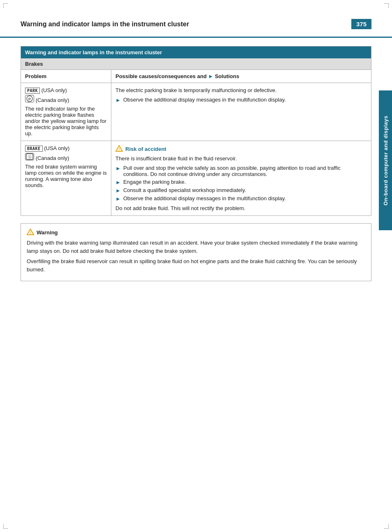  I want to click on warning-para-1: Driving with the brake warning lamp illu…, so click(196, 247).